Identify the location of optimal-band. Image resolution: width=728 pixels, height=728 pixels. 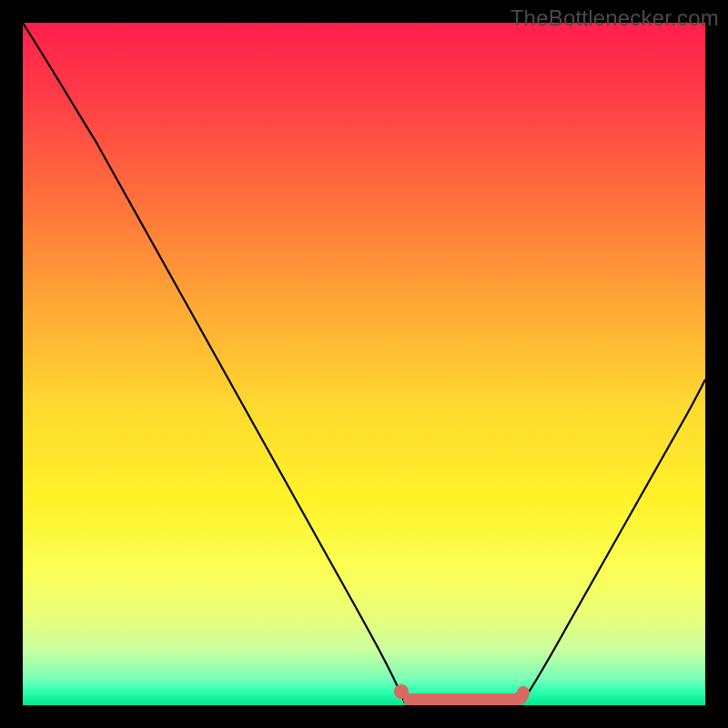
(466, 696).